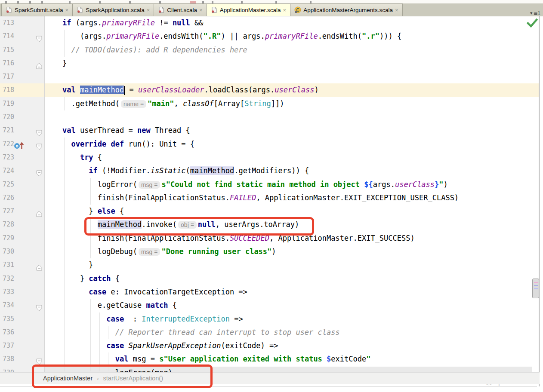 This screenshot has width=543, height=392. What do you see at coordinates (37, 9) in the screenshot?
I see `tab-SparkSubmit-scala: SparkSubmit.scala×` at bounding box center [37, 9].